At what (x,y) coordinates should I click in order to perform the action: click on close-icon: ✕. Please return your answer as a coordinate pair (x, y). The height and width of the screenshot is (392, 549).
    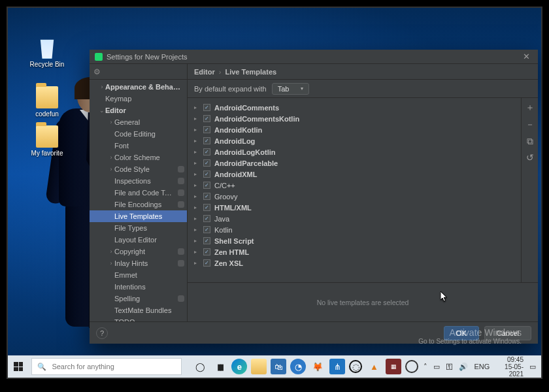
    Looking at the image, I should click on (527, 56).